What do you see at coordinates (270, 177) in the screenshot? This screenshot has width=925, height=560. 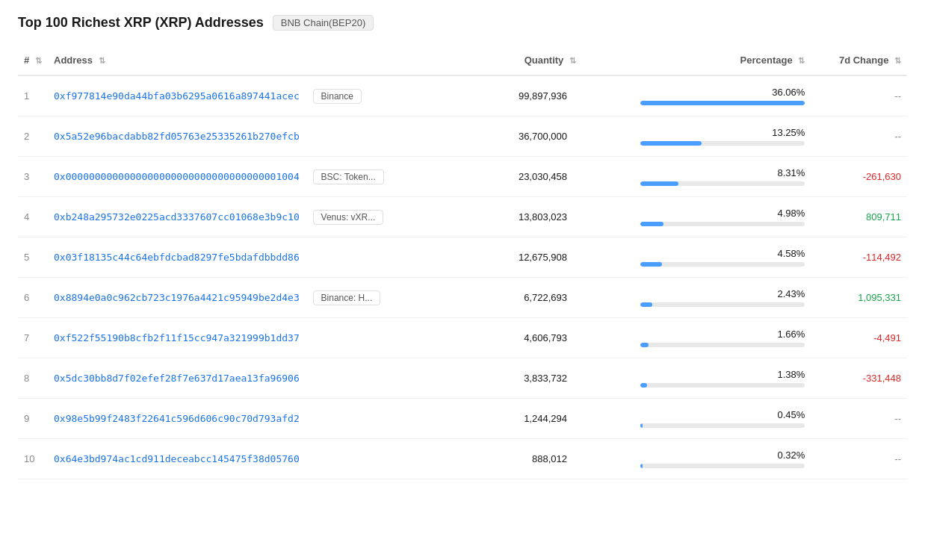 I see `cell-address: 0x00000000000000000000000000000000000010…` at bounding box center [270, 177].